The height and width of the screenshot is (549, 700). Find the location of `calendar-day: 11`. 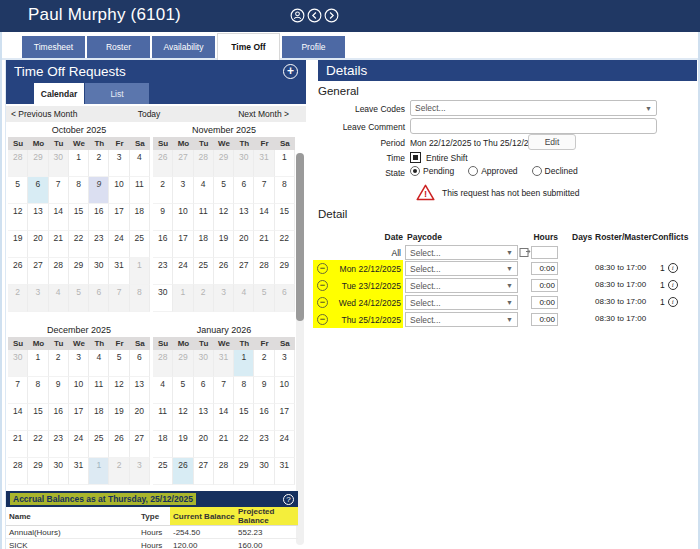

calendar-day: 11 is located at coordinates (204, 218).